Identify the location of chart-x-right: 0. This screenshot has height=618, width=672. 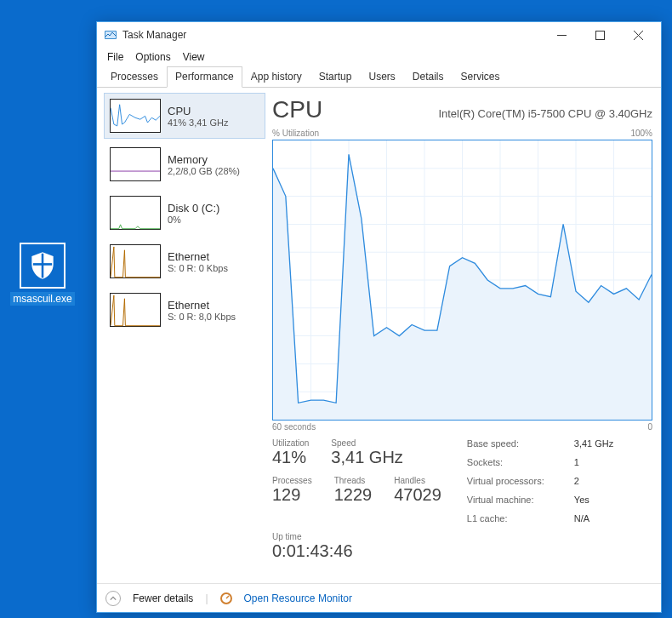
(650, 427).